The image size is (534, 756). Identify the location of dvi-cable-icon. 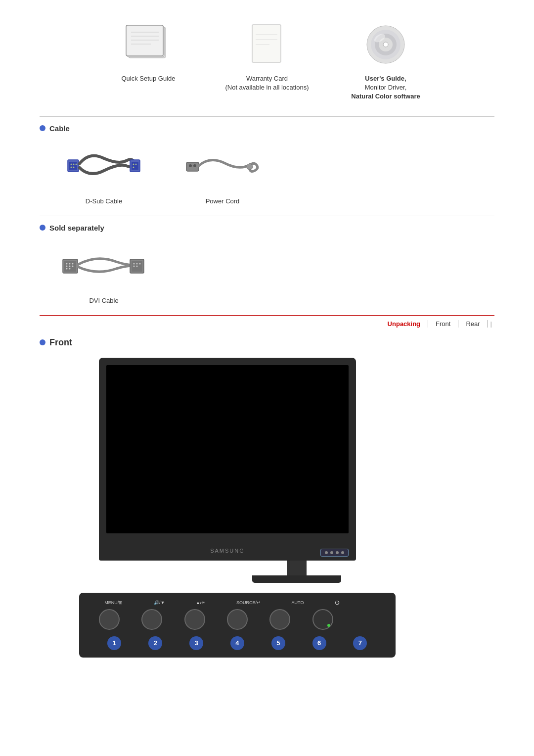
(104, 267).